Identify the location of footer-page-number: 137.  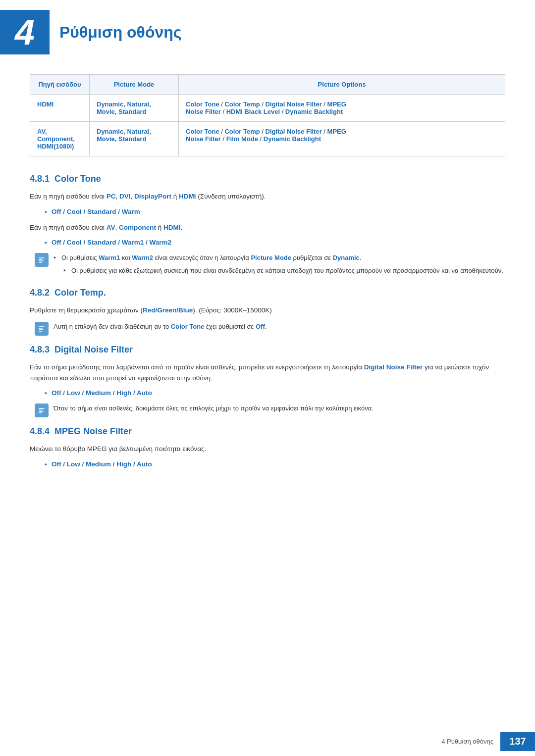
(518, 742).